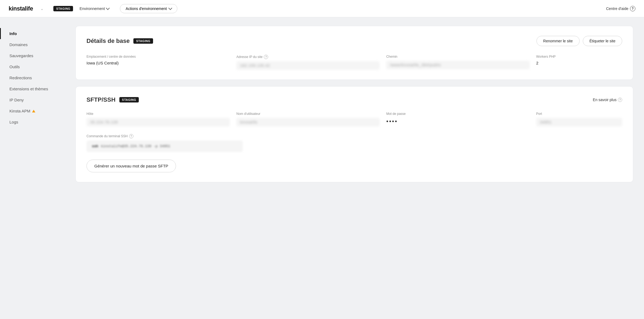 The height and width of the screenshot is (319, 644). Describe the element at coordinates (308, 66) in the screenshot. I see `ip-value: 162.159.135.42` at that location.